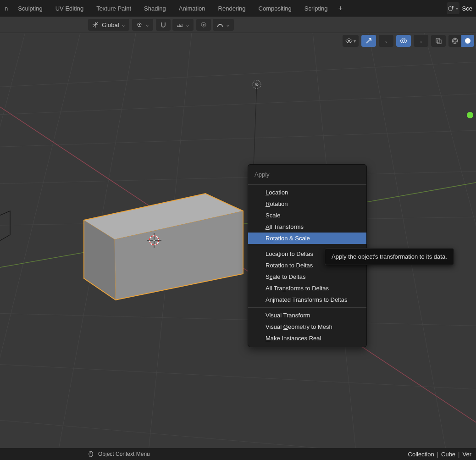 Image resolution: width=476 pixels, height=460 pixels. What do you see at coordinates (163, 247) in the screenshot?
I see `cube-object` at bounding box center [163, 247].